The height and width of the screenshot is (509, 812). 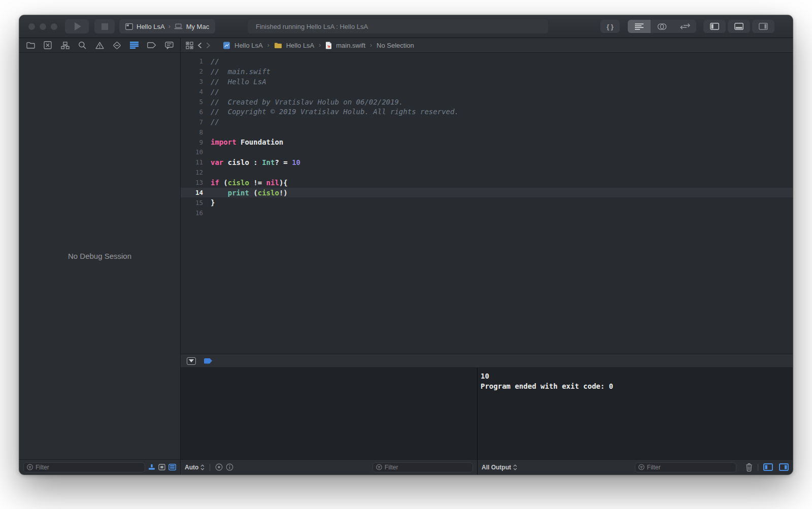 What do you see at coordinates (162, 467) in the screenshot?
I see `filter-memory-button` at bounding box center [162, 467].